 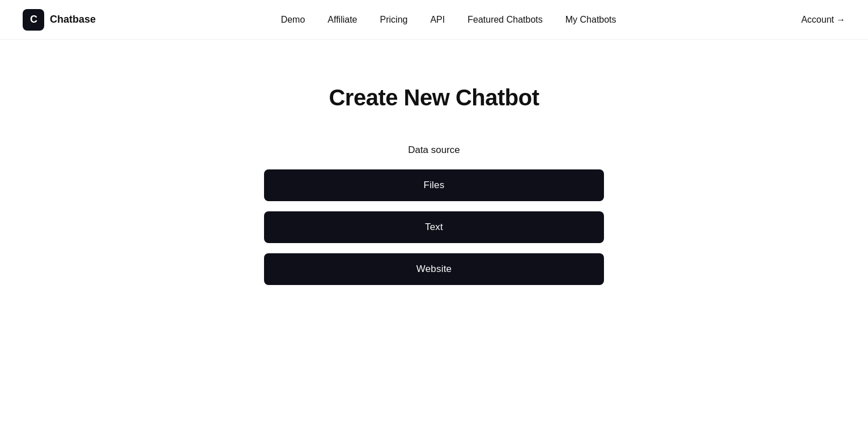 What do you see at coordinates (818, 20) in the screenshot?
I see `account-label: Account` at bounding box center [818, 20].